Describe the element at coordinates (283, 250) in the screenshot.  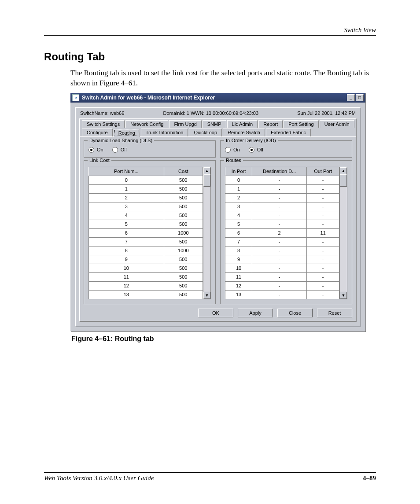
I see `table-row: 8--` at that location.